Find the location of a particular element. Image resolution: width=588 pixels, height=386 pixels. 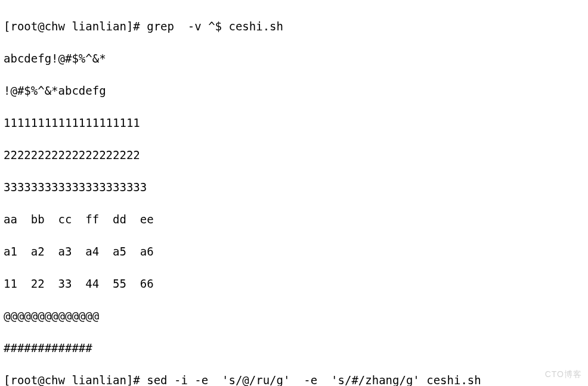

watermark-text: CTO博客 is located at coordinates (564, 374).